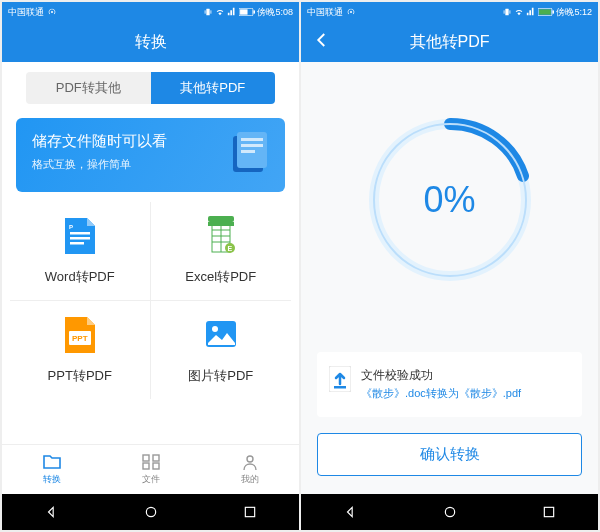  What do you see at coordinates (340, 379) in the screenshot?
I see `upload-file-icon` at bounding box center [340, 379].